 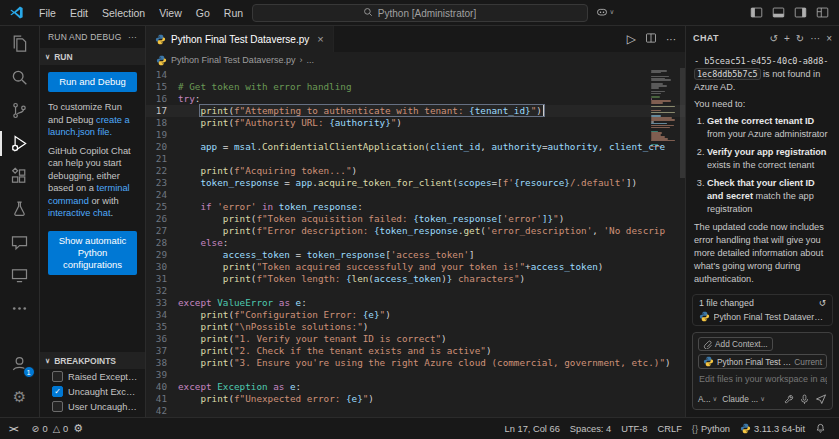 I want to click on menu-edit: Edit, so click(x=79, y=13).